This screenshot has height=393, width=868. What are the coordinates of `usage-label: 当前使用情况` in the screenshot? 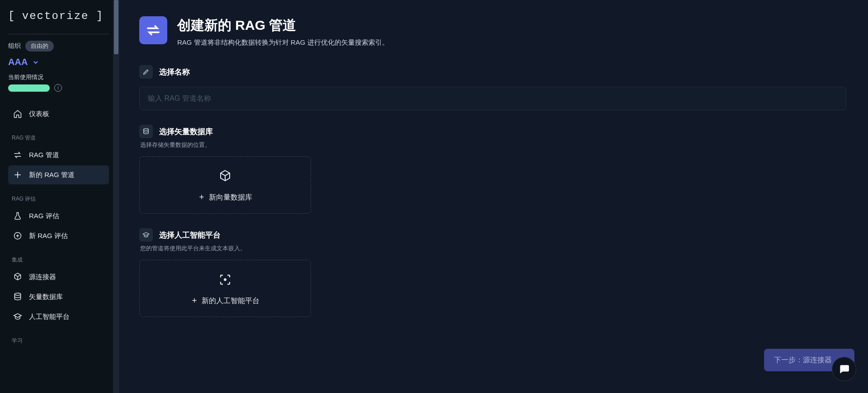 It's located at (59, 78).